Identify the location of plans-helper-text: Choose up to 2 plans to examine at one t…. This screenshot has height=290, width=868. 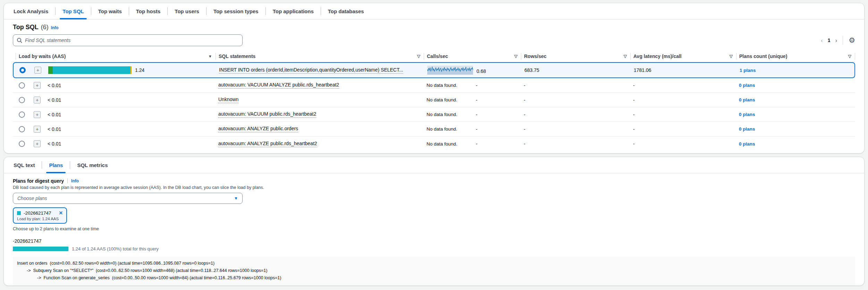
(434, 229).